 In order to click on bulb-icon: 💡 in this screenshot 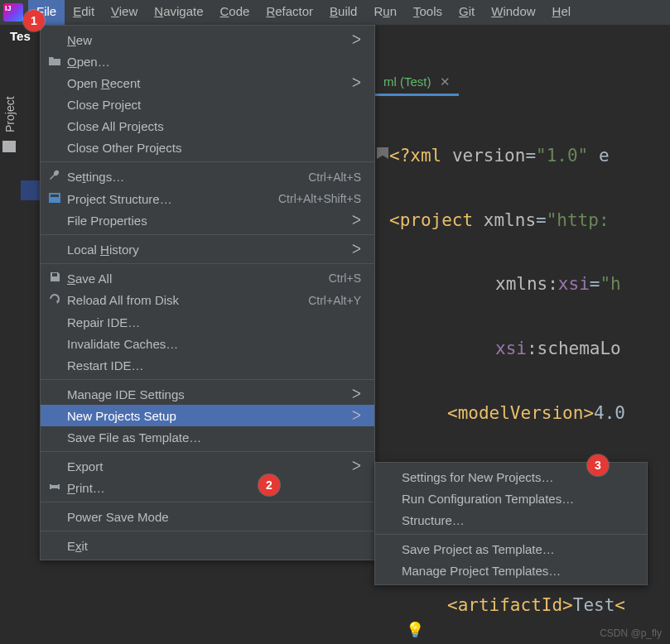, I will do `click(415, 630)`.